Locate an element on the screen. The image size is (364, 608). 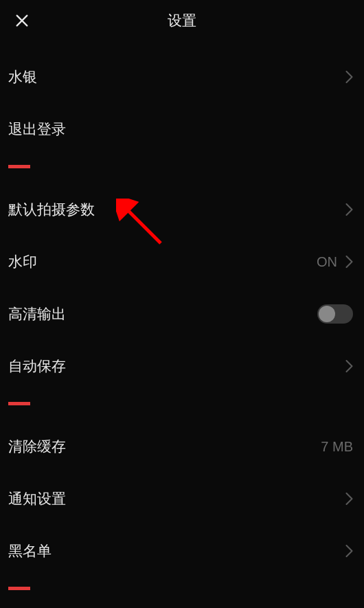
row-clear-cache: 清除缓存 7 MB is located at coordinates (182, 447).